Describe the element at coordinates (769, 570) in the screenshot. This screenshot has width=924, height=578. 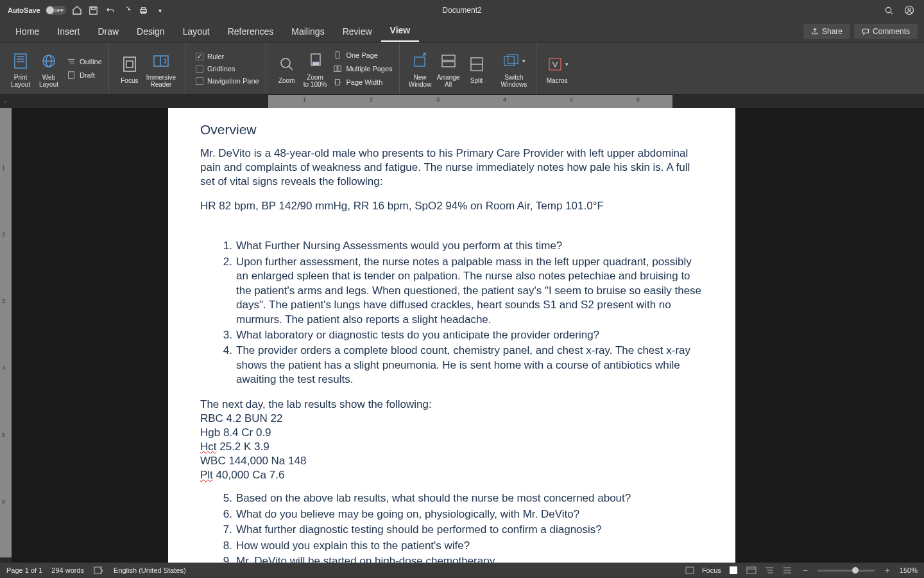
I see `outline-view-icon` at that location.